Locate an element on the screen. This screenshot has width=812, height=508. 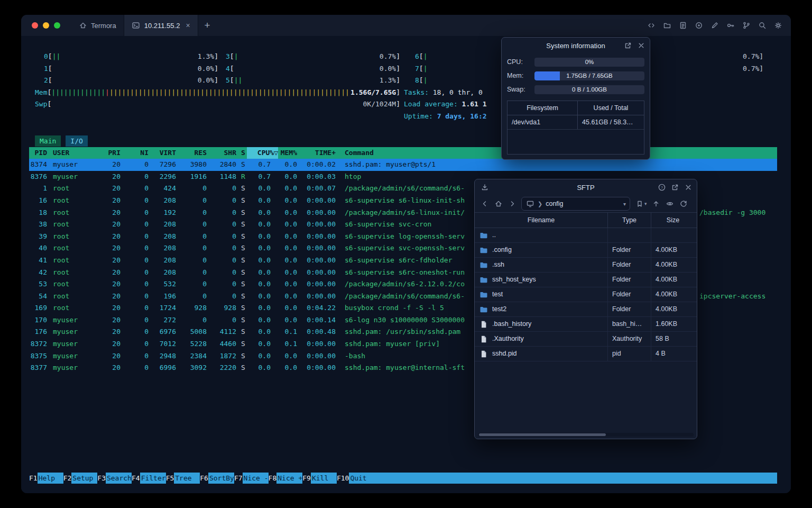
file-list: ...configFolder4.00KB.sshFolder4.00KBssh… is located at coordinates (586, 295).